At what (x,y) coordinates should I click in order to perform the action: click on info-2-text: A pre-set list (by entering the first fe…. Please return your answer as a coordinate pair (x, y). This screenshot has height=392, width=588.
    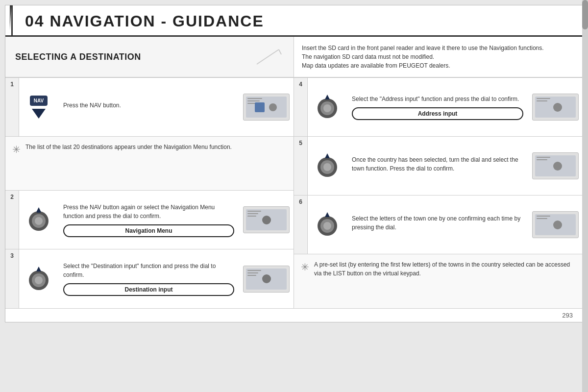
    Looking at the image, I should click on (445, 269).